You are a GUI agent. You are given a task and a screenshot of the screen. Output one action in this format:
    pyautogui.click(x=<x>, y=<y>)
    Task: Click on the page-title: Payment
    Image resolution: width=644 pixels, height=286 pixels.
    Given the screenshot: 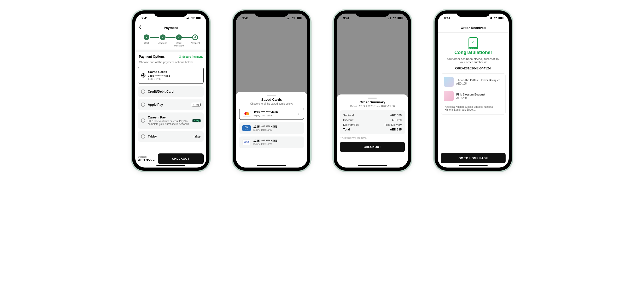 What is the action you would take?
    pyautogui.click(x=171, y=28)
    